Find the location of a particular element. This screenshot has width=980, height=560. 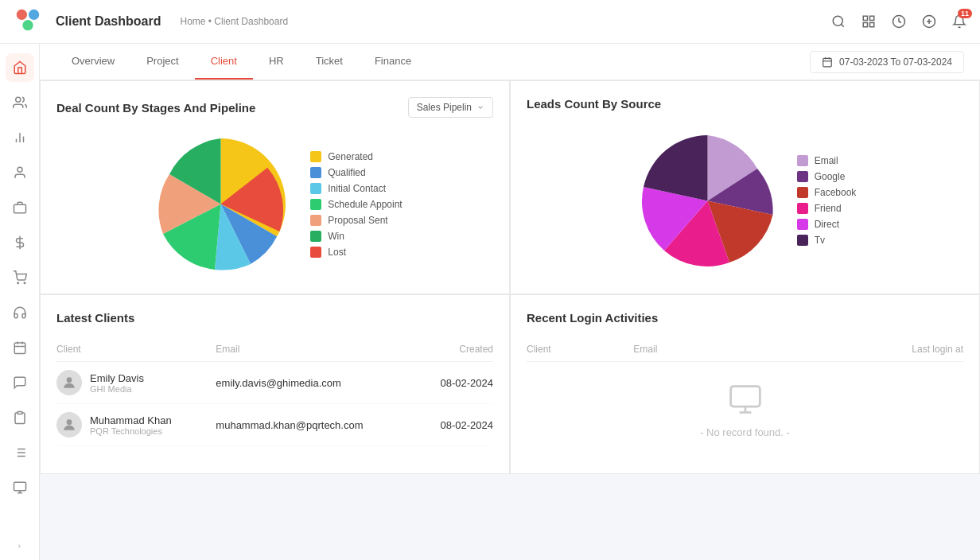

legend-swatch-proposal is located at coordinates (316, 220).